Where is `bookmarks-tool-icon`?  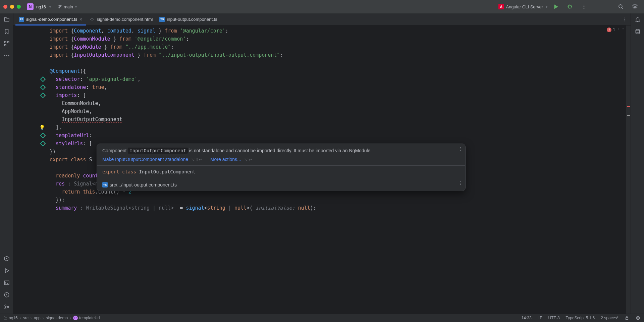
bookmarks-tool-icon is located at coordinates (7, 32).